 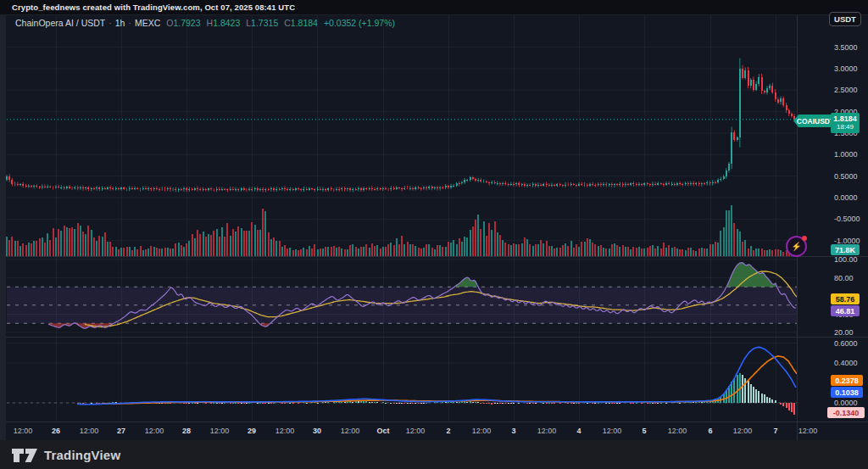 I want to click on close-value: 1.8184, so click(x=304, y=23).